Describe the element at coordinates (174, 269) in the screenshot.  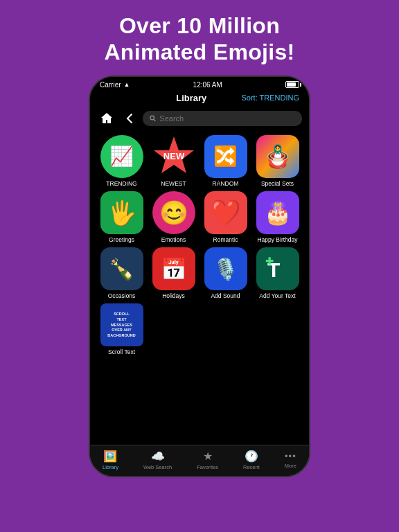
I see `holidays-icon: 📅` at that location.